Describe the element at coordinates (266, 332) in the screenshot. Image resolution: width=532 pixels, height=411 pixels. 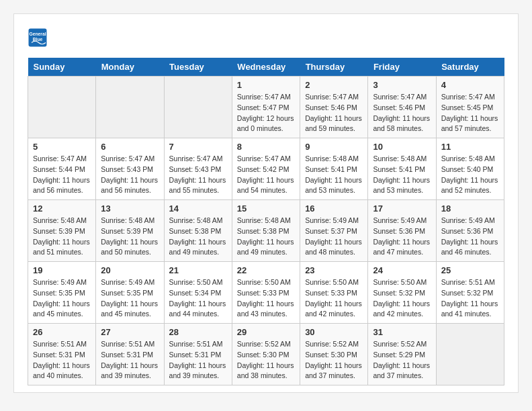
I see `day-number: 29` at that location.